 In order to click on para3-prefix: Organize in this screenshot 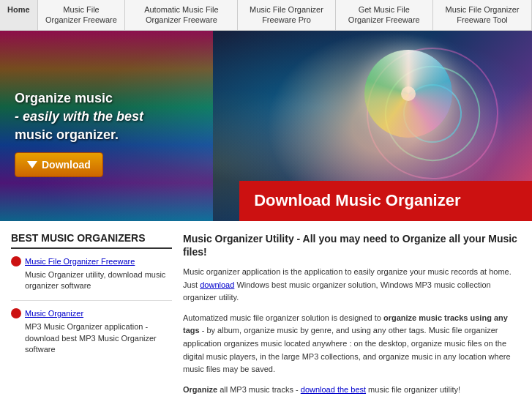, I will do `click(201, 389)`.